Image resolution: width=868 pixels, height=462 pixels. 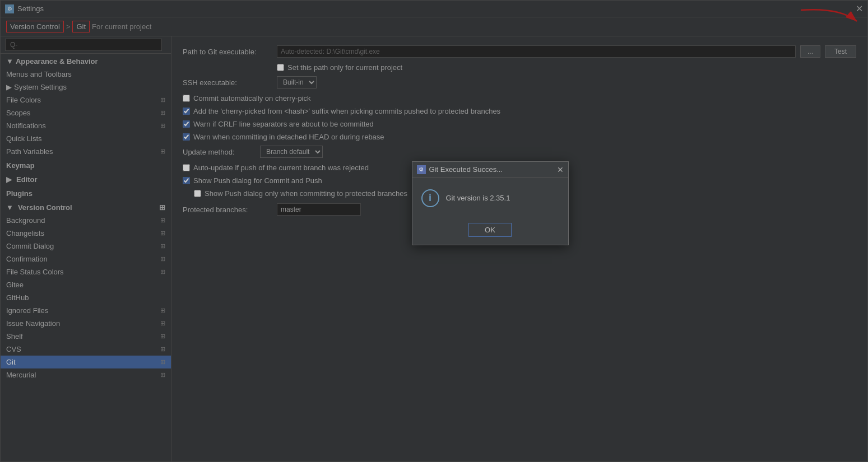 What do you see at coordinates (490, 232) in the screenshot?
I see `dialog-footer: OK` at bounding box center [490, 232].